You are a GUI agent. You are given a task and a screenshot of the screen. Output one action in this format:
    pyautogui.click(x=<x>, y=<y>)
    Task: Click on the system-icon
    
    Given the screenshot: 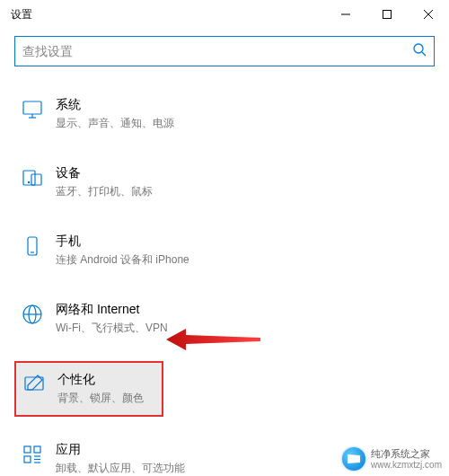 What is the action you would take?
    pyautogui.click(x=32, y=110)
    